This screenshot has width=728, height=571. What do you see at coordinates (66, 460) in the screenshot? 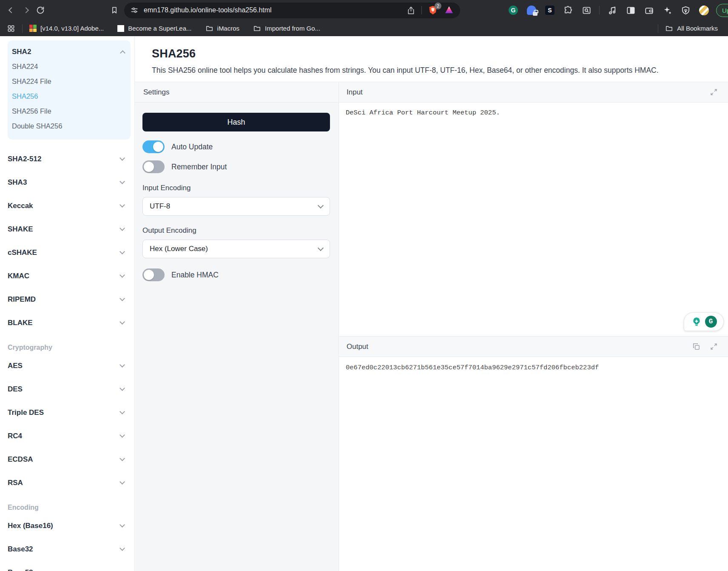
I see `sidebar-group-ecdsa: ECDSA` at bounding box center [66, 460].